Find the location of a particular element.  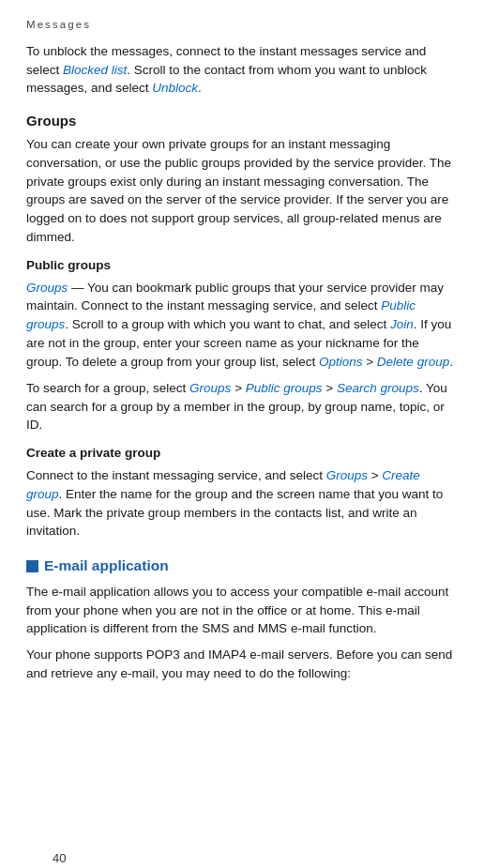

groups-body: You can create your own private groups f… is located at coordinates (242, 191).